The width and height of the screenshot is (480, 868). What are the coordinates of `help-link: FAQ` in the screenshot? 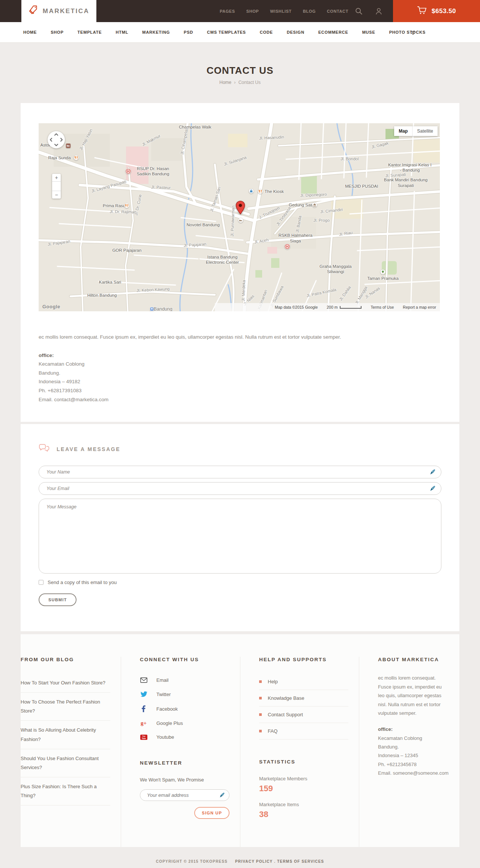 It's located at (304, 731).